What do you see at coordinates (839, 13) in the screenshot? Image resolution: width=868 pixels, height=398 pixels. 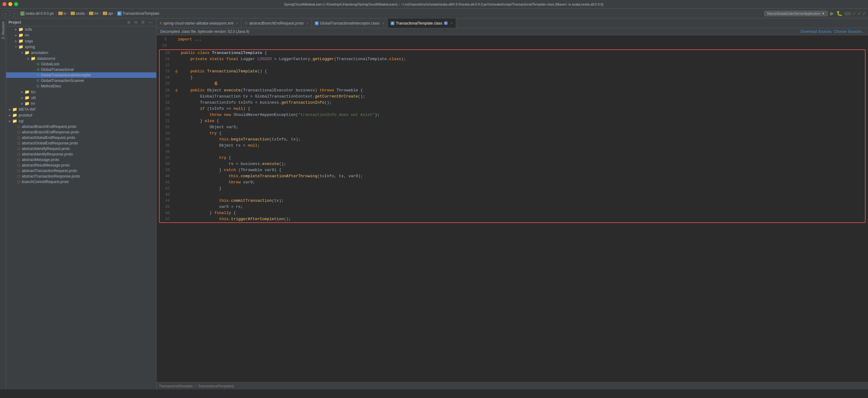 I see `debug-button: 🐛` at bounding box center [839, 13].